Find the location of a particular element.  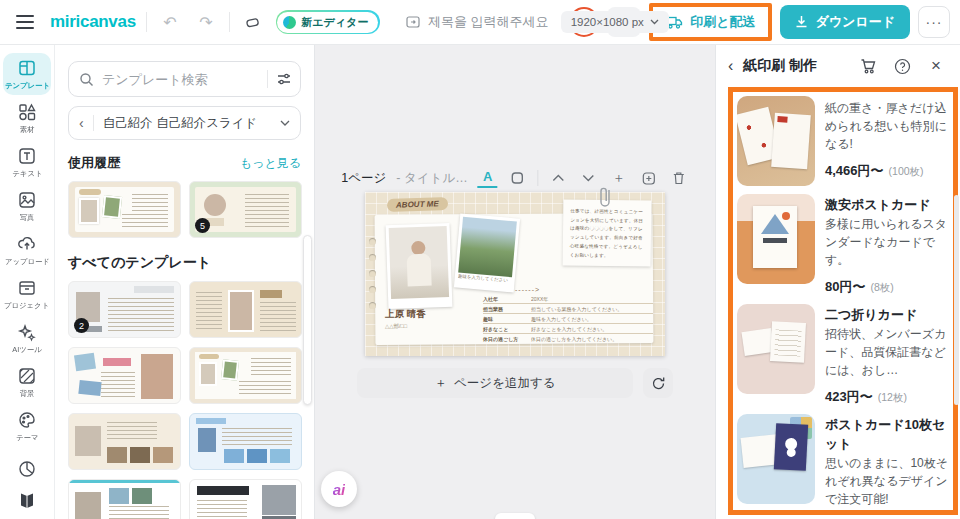

eraser-button is located at coordinates (253, 22).